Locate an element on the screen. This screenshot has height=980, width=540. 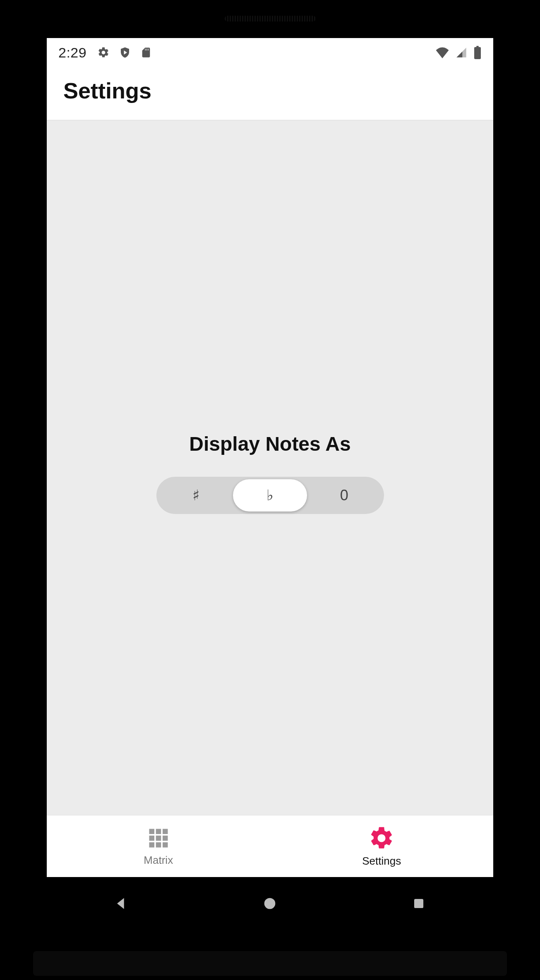
system-home-button is located at coordinates (270, 904).